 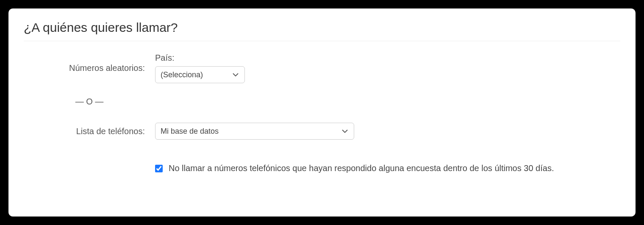 What do you see at coordinates (388, 58) in the screenshot?
I see `country-label: País:` at bounding box center [388, 58].